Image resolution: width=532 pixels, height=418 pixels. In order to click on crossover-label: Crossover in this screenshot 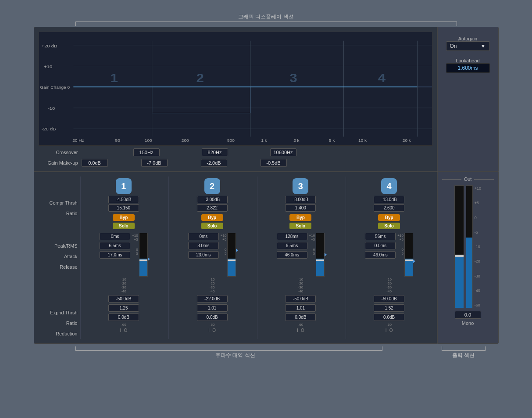, I will do `click(58, 152)`.